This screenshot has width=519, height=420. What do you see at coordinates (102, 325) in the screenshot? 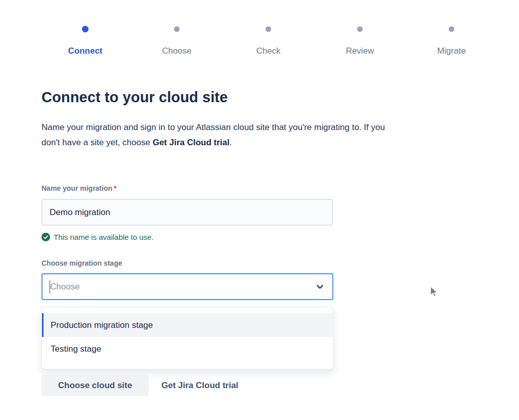
I see `option-label: Production migration stage` at bounding box center [102, 325].